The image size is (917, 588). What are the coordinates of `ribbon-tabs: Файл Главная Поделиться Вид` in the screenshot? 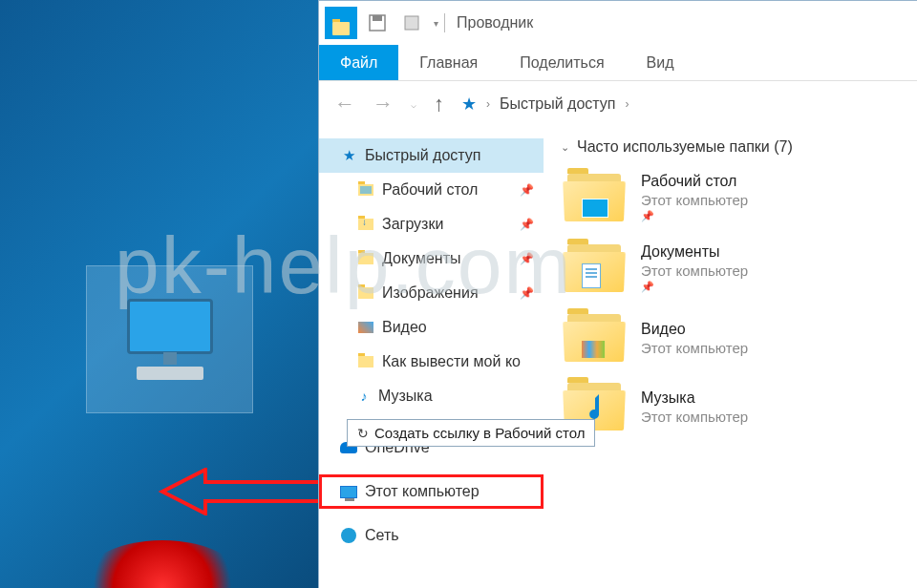 It's located at (618, 63).